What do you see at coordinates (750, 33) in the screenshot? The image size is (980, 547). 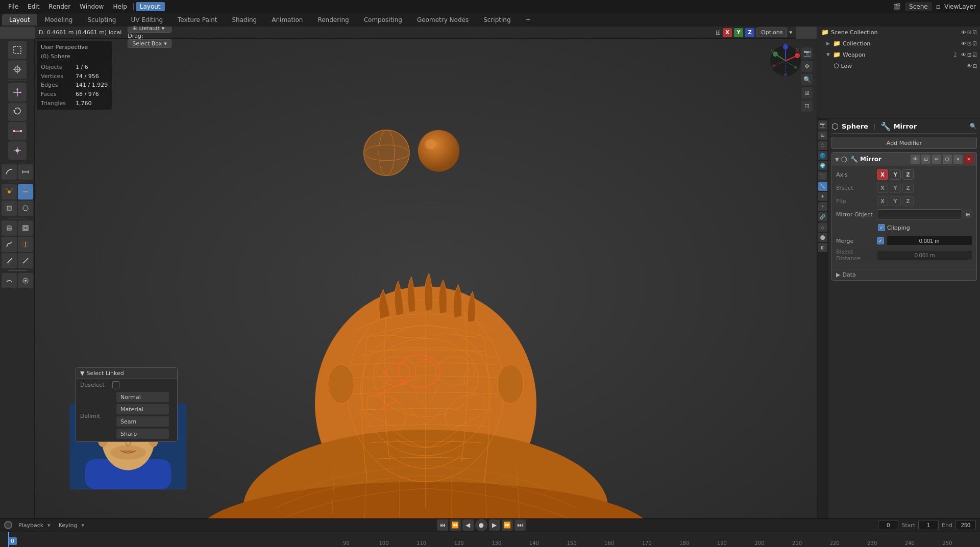 I see `z-axis-btn: Z` at bounding box center [750, 33].